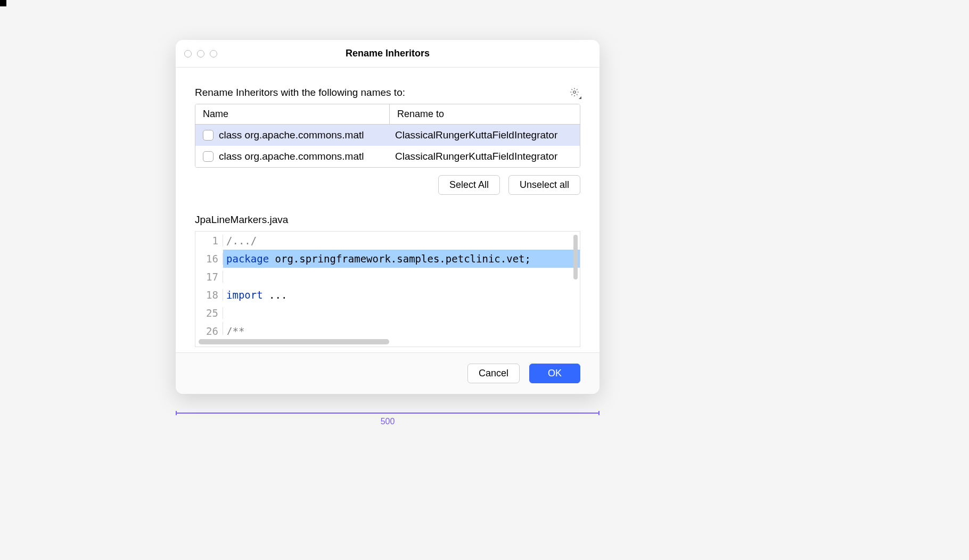  What do you see at coordinates (234, 328) in the screenshot?
I see `code-text: /**` at bounding box center [234, 328].